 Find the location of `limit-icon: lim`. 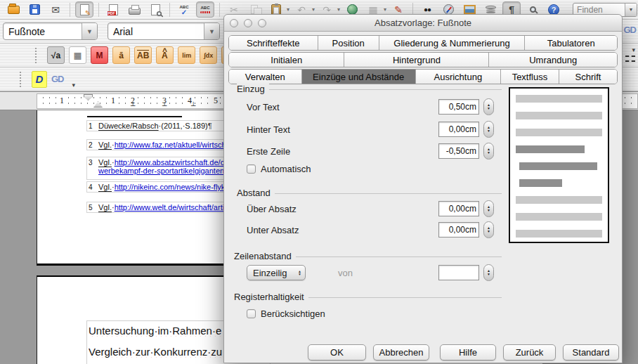

limit-icon: lim is located at coordinates (187, 55).